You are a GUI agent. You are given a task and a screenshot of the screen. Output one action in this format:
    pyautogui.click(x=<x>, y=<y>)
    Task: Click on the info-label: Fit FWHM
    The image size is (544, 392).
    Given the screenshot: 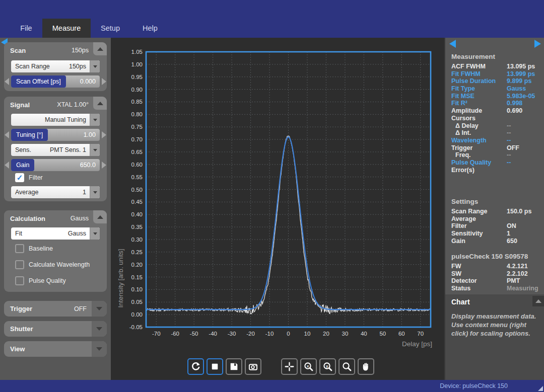 What is the action you would take?
    pyautogui.click(x=466, y=74)
    